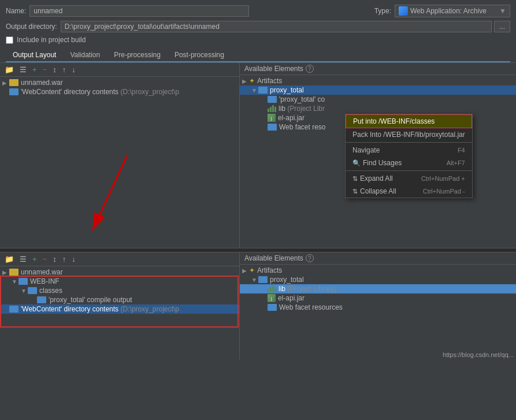  I want to click on item-compile: 'proxy_total' compile output, so click(90, 300).